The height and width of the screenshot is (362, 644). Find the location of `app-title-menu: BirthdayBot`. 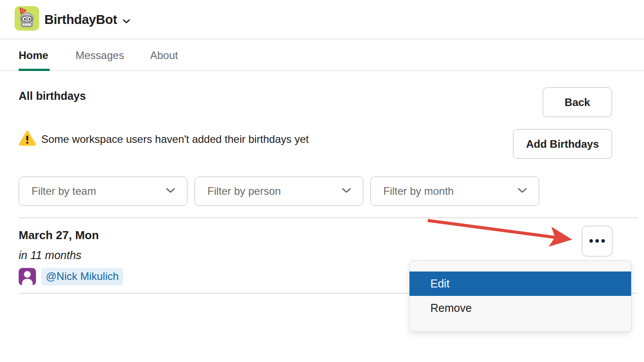

app-title-menu: BirthdayBot is located at coordinates (87, 20).